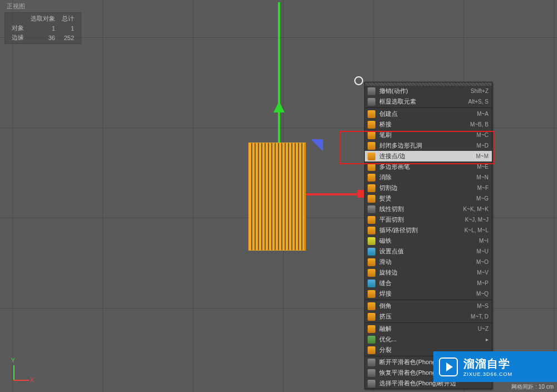  Describe the element at coordinates (423, 91) in the screenshot. I see `menu-item-label: 撤销(动作)` at that location.